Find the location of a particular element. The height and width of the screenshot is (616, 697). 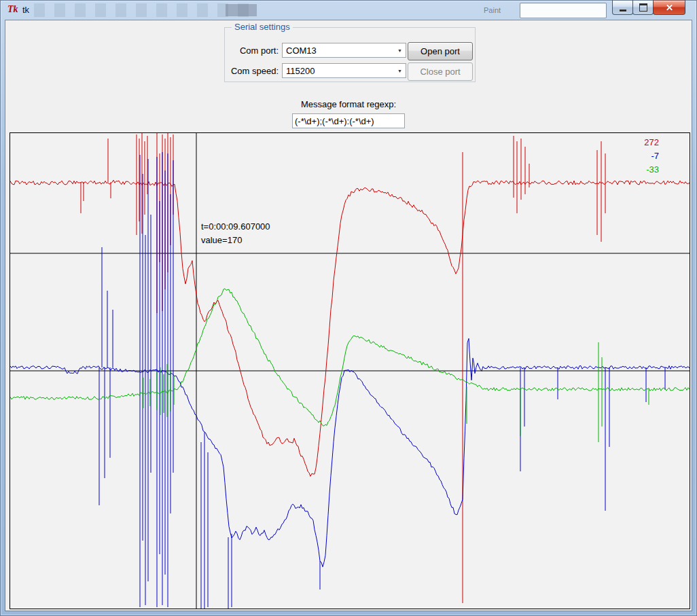

open-port-label: Open port is located at coordinates (440, 52).